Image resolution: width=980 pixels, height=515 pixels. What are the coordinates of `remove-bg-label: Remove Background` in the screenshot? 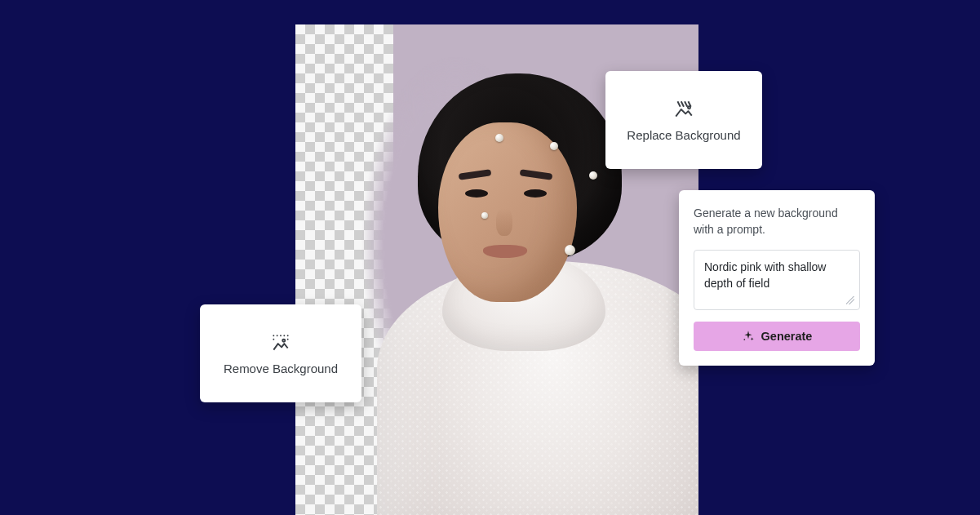 It's located at (281, 369).